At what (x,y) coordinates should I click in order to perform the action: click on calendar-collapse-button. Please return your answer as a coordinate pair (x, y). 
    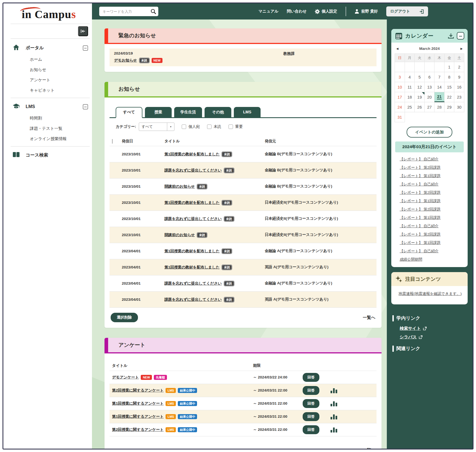
    Looking at the image, I should click on (460, 36).